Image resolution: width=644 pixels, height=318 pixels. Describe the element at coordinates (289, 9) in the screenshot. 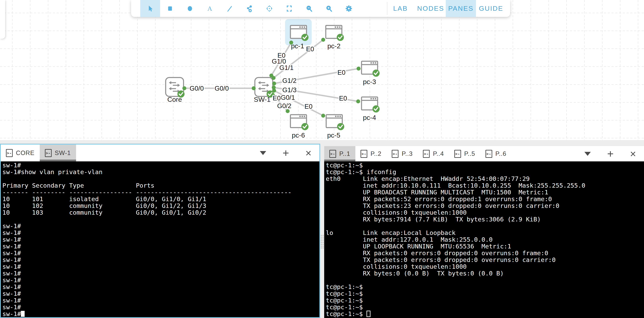

I see `fit-screen-icon` at that location.